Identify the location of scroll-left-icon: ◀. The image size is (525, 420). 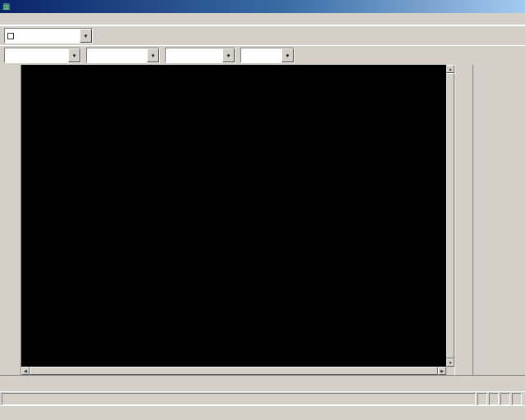
(25, 371).